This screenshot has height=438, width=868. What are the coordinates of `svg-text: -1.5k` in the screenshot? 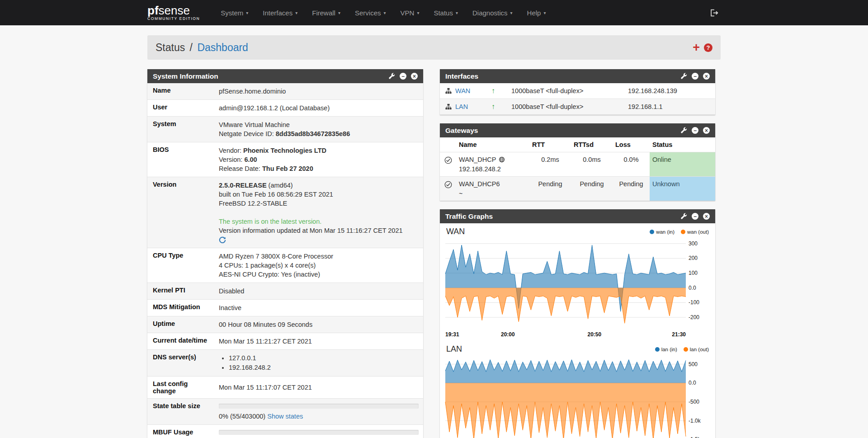 It's located at (695, 437).